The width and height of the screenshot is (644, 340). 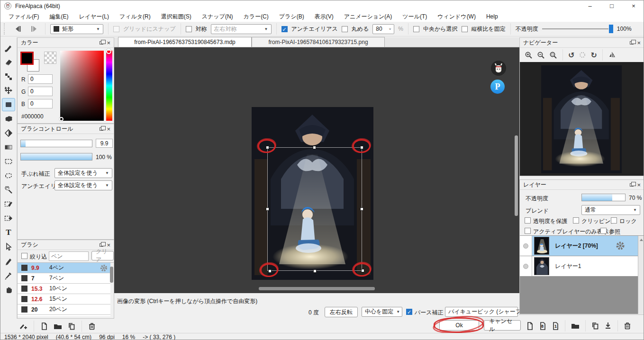 What do you see at coordinates (292, 17) in the screenshot?
I see `menu-brush: ブラシ(B)` at bounding box center [292, 17].